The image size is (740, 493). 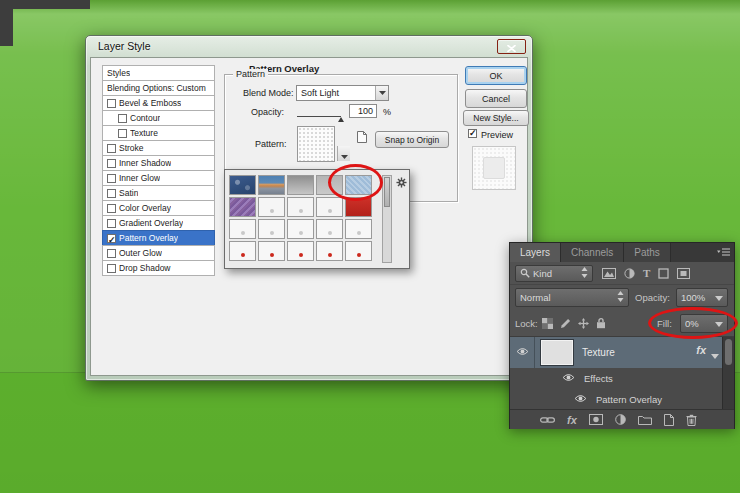 What do you see at coordinates (158, 133) in the screenshot?
I see `style-item-texture: Texture` at bounding box center [158, 133].